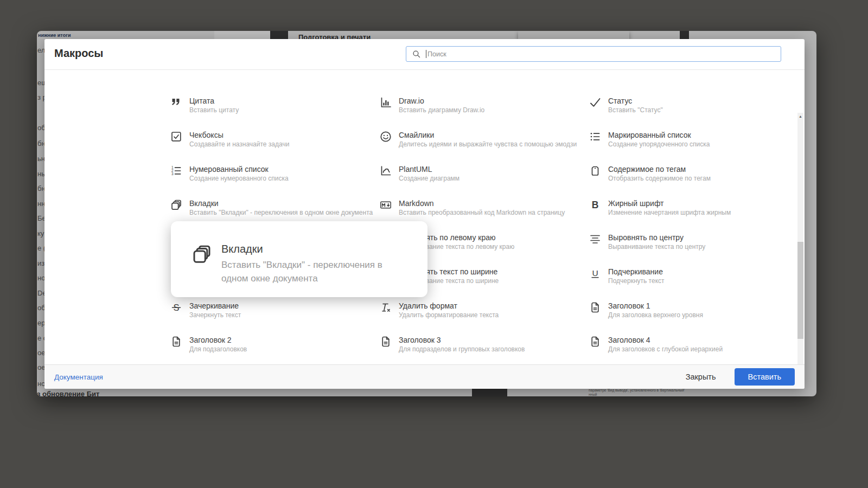 The image size is (868, 488). I want to click on macro-description: Выравнивание текста по центру, so click(656, 247).